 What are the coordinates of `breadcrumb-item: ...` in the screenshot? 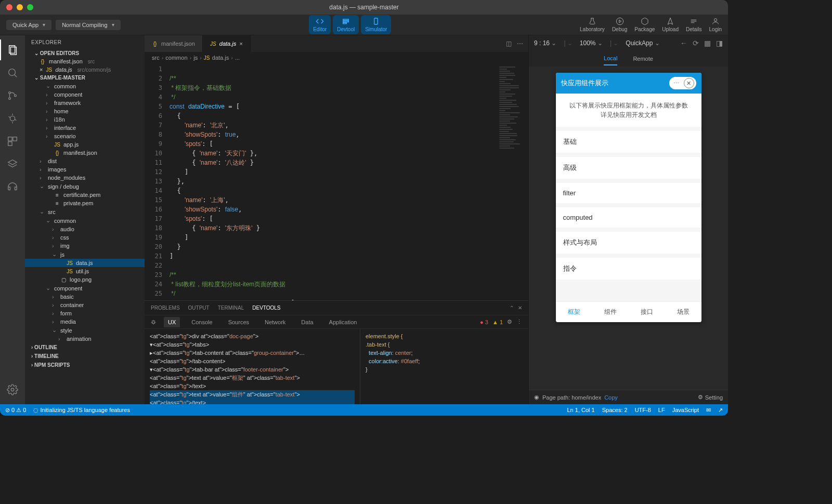 It's located at (237, 58).